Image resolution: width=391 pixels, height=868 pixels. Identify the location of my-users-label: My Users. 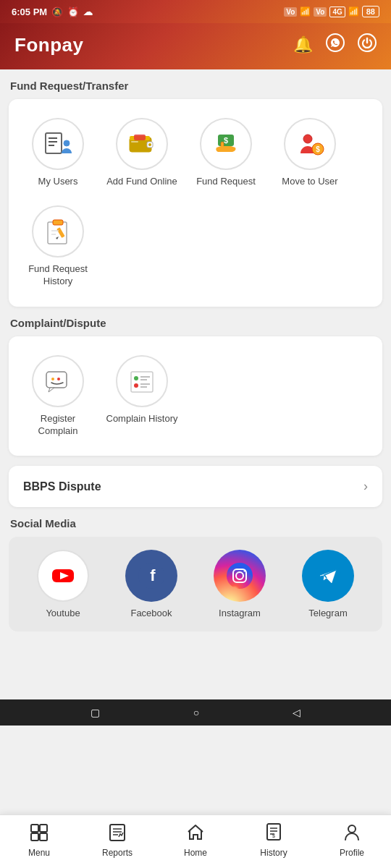
(58, 182).